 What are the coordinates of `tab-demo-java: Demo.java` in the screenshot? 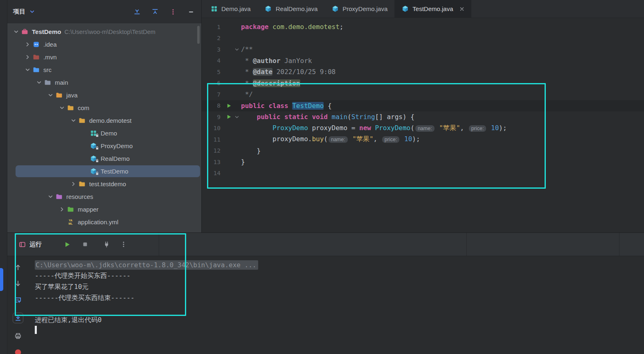 It's located at (231, 9).